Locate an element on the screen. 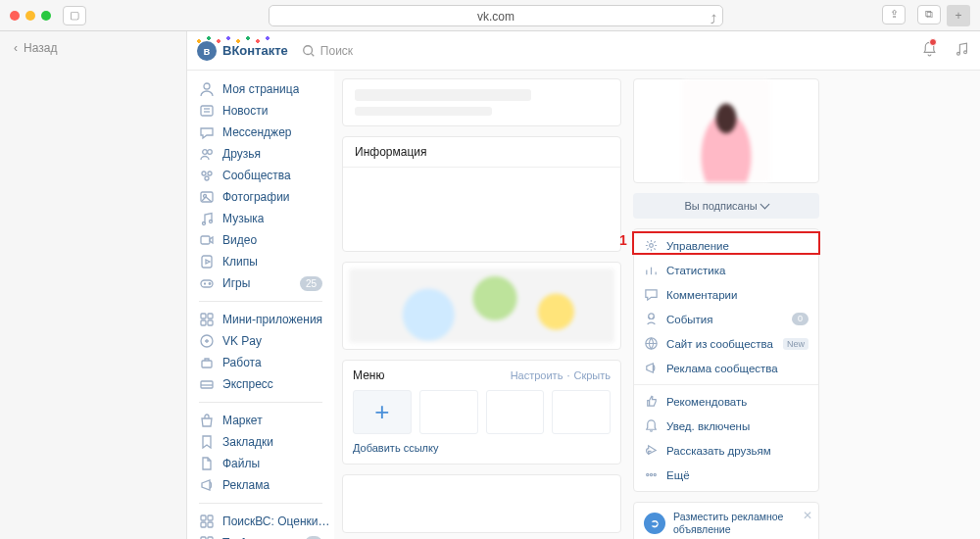  notifications-button is located at coordinates (929, 51).